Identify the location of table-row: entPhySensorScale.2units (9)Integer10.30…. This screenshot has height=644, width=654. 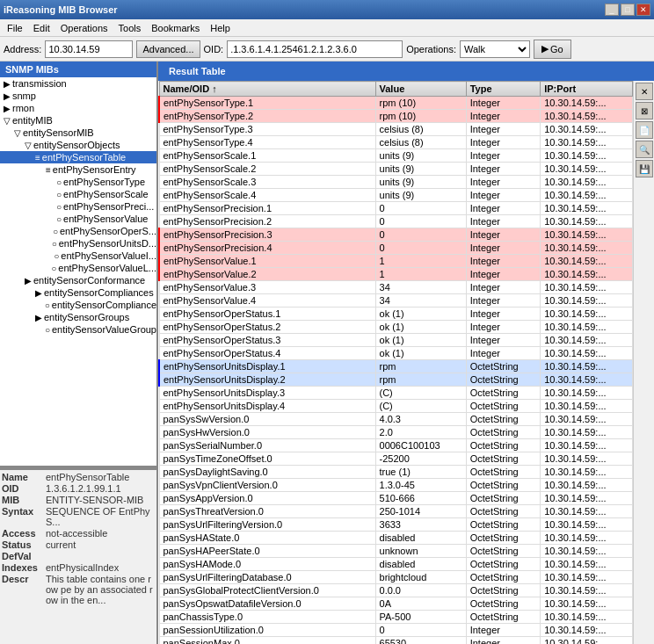
(396, 169).